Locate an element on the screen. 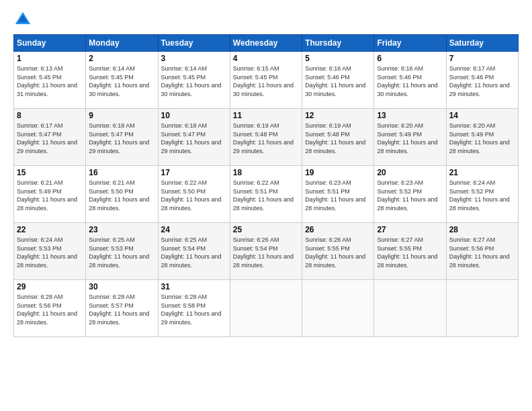  calendar-week-5: 29 Sunrise: 6:28 AM Sunset: 5:56 PM Dayl… is located at coordinates (266, 309).